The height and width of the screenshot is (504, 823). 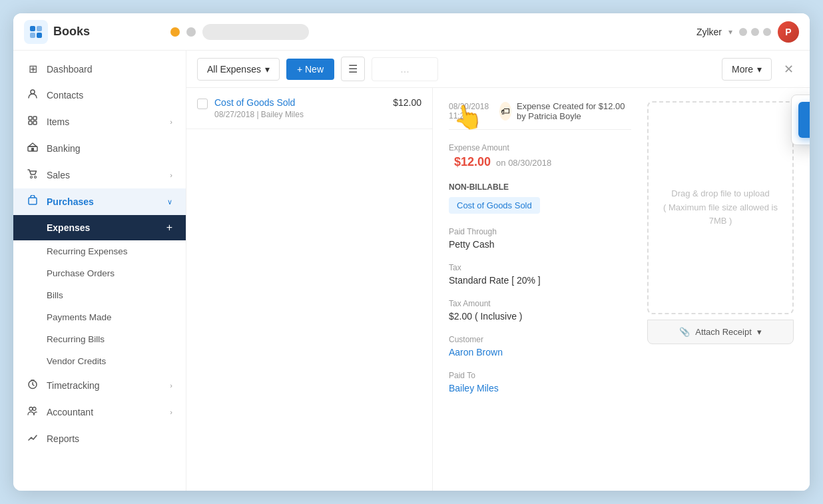 I want to click on sidebar-label-vendor-credits: Vendor Credits, so click(x=76, y=361).